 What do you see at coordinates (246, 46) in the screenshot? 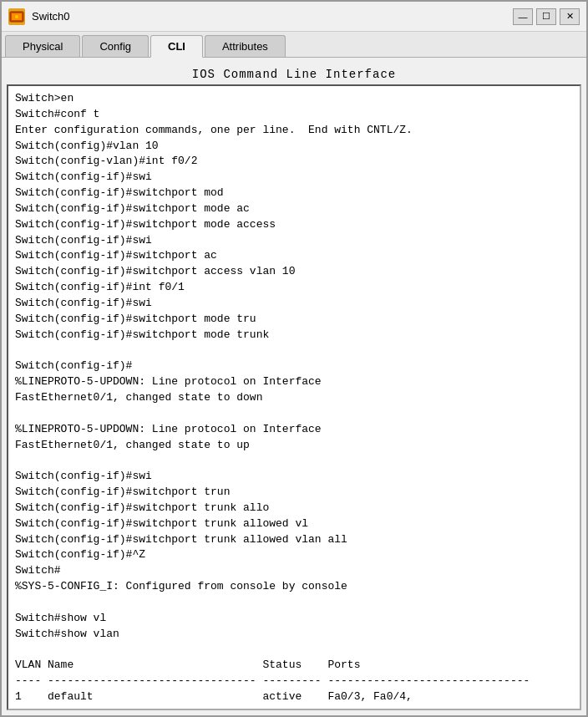
I see `tab-attributes: Attributes` at bounding box center [246, 46].